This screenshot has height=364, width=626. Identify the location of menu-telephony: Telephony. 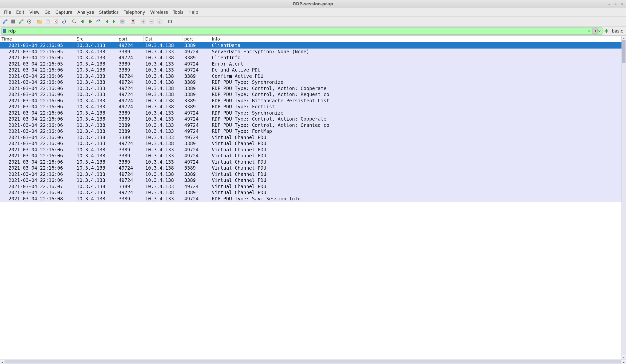
(134, 12).